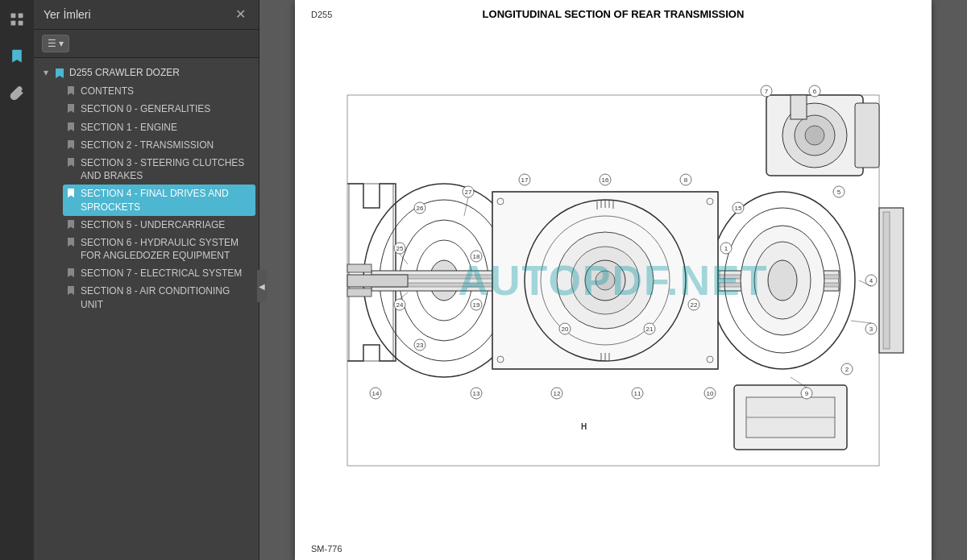 The width and height of the screenshot is (967, 560). What do you see at coordinates (166, 91) in the screenshot?
I see `contents-label: CONTENTS` at bounding box center [166, 91].